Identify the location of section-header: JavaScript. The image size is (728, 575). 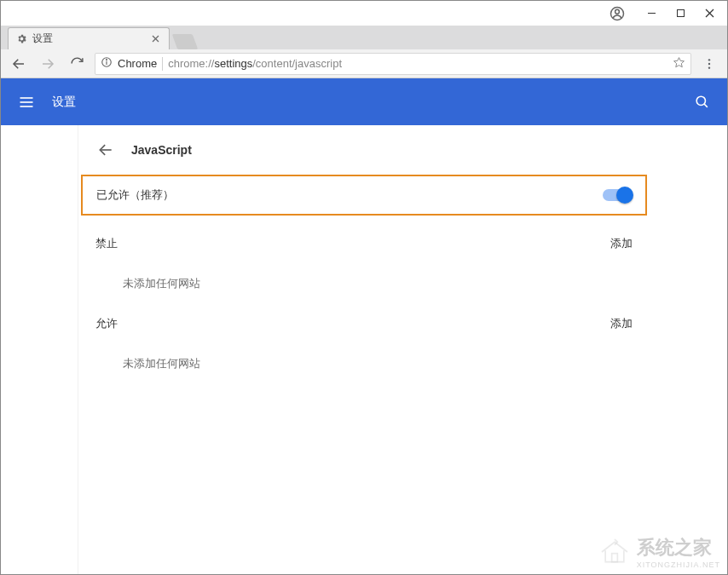
(364, 150).